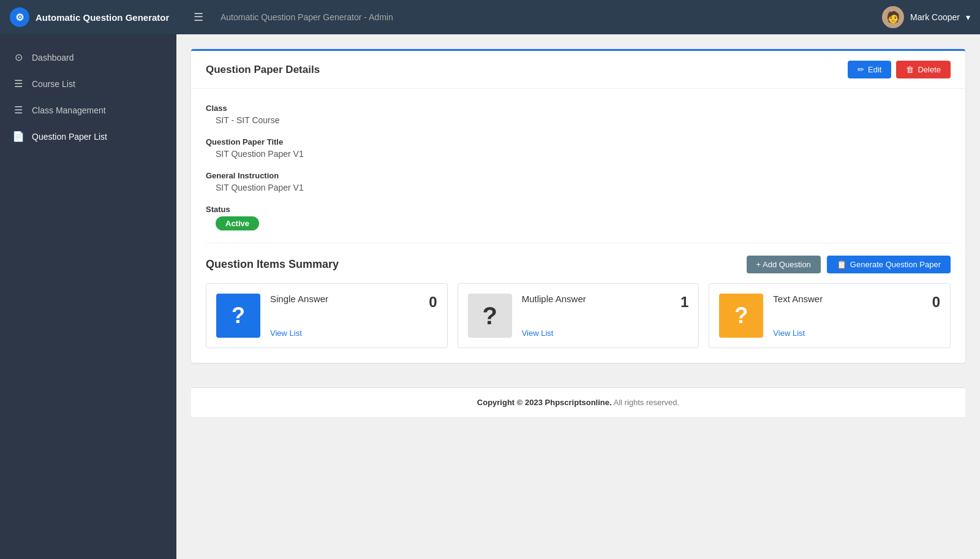 The image size is (980, 559). I want to click on course-list-icon: ☰, so click(18, 83).